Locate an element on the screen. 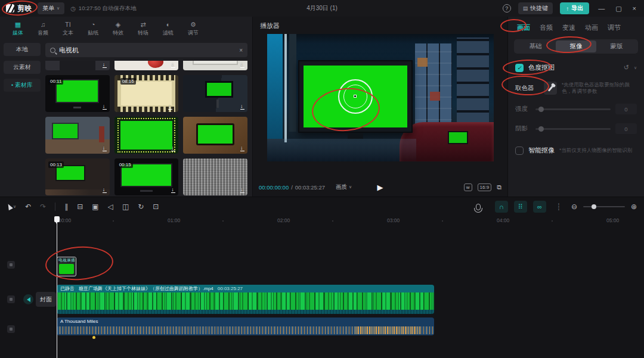  tab-media: ▦媒体 is located at coordinates (18, 29).